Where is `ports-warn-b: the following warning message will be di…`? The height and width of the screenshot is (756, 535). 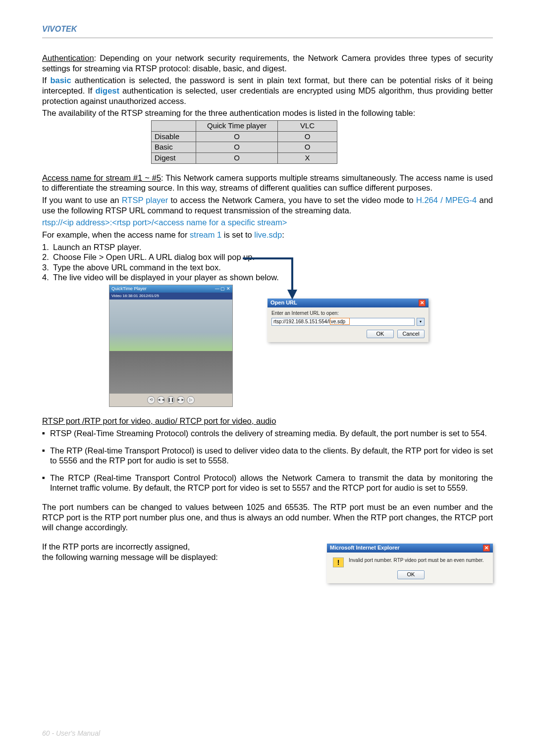
ports-warn-b: the following warning message will be di… is located at coordinates (179, 557).